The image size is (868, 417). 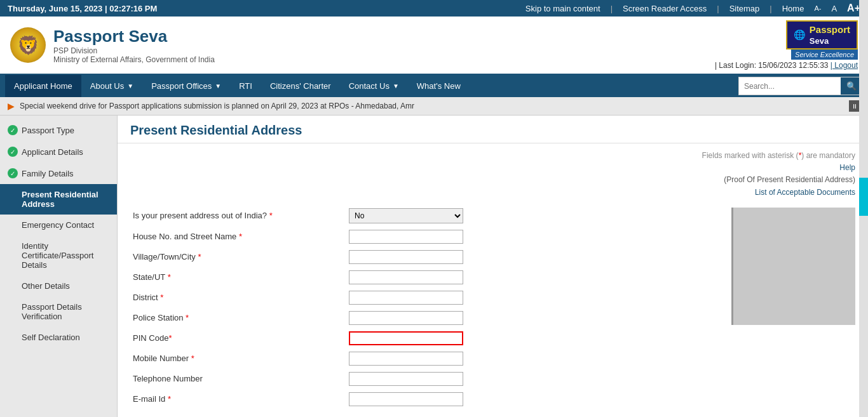 What do you see at coordinates (532, 338) in the screenshot?
I see `field-input-pin-code` at bounding box center [532, 338].